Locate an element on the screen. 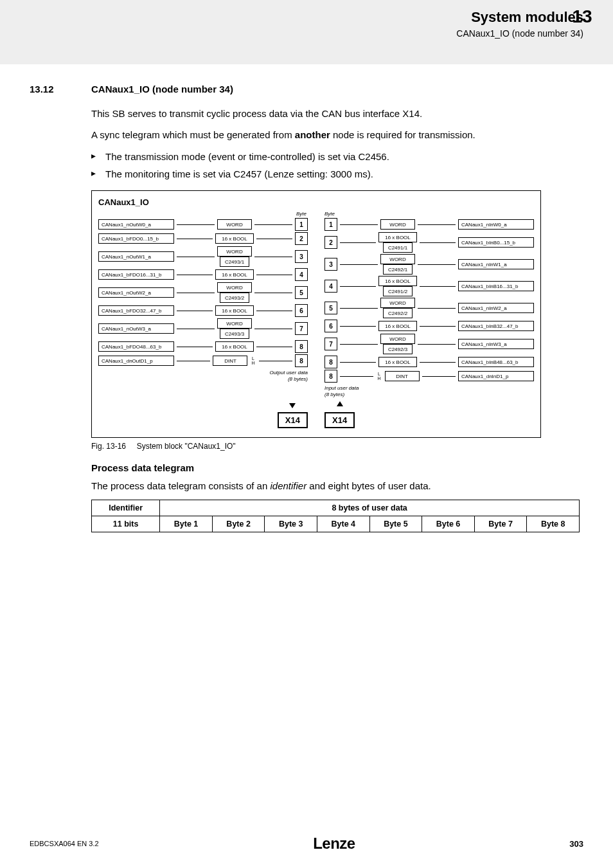 Image resolution: width=613 pixels, height=868 pixels. hl-label: H is located at coordinates (379, 378).